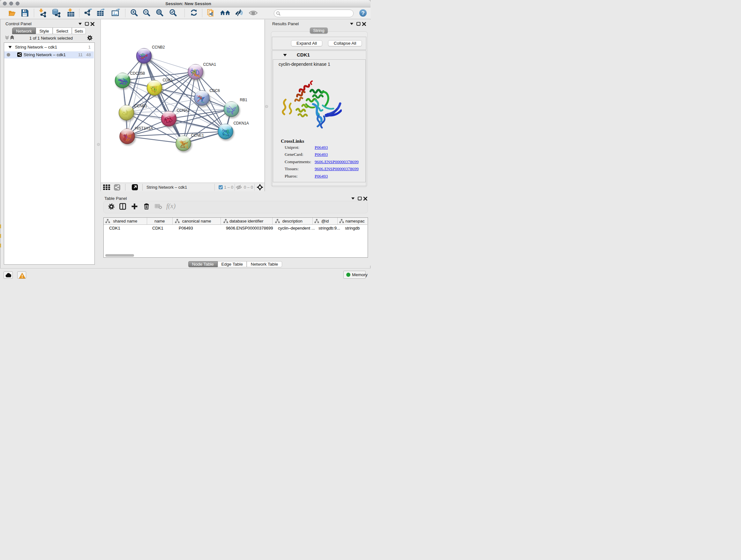  I want to click on svg-text: HIST1H1A, so click(144, 128).